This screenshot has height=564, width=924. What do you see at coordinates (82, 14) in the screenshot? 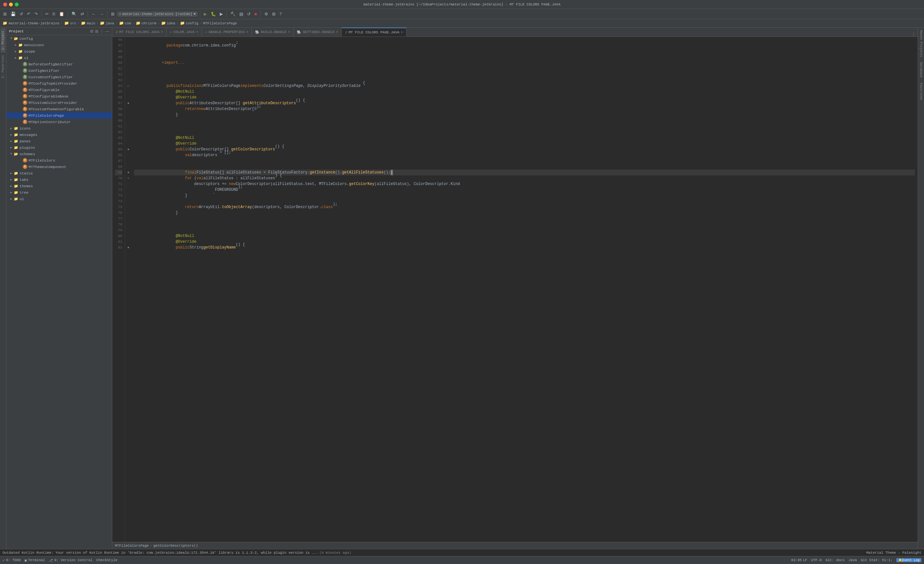
I see `replace-button: ⇄` at bounding box center [82, 14].